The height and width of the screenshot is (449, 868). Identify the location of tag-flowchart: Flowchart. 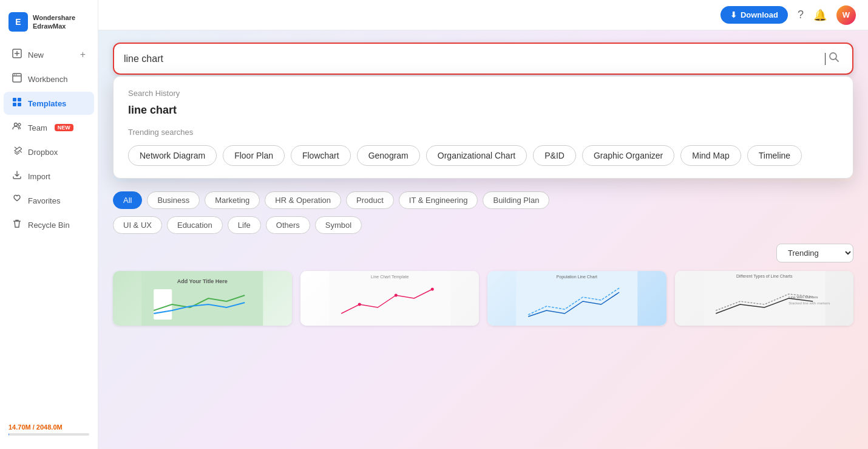
(320, 156).